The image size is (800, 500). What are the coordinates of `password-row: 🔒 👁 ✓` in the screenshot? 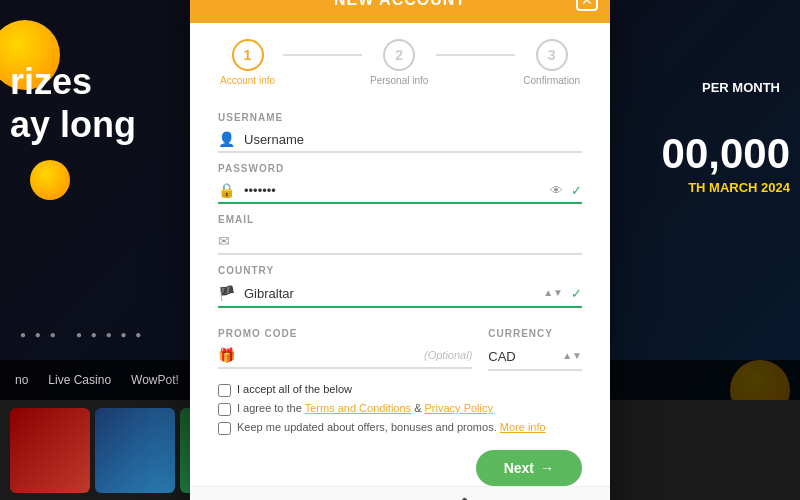 It's located at (400, 191).